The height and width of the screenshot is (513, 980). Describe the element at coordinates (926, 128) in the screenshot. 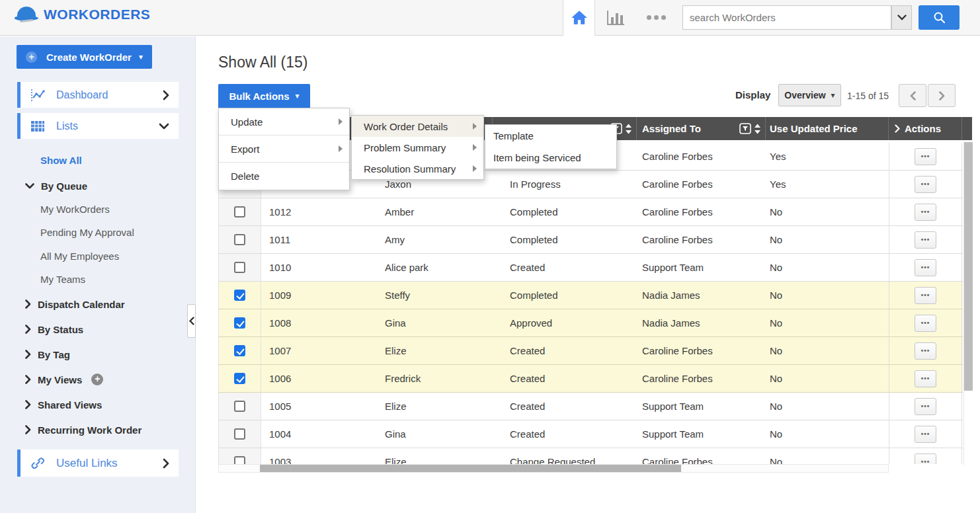

I see `column-header-actions: Actions` at that location.